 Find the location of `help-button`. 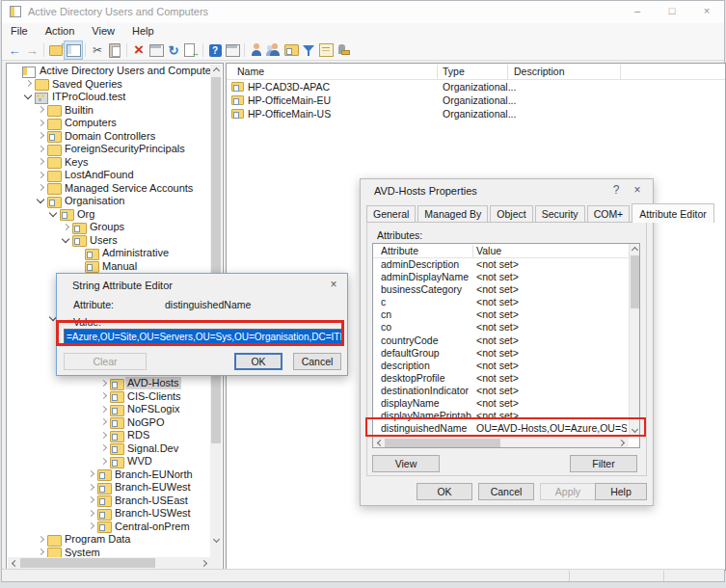

help-button is located at coordinates (215, 50).